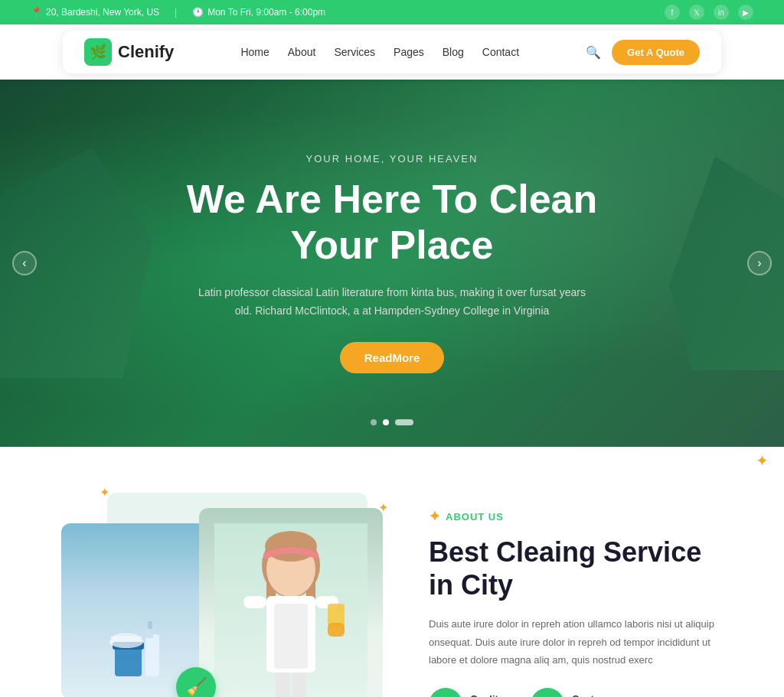 This screenshot has height=697, width=784. Describe the element at coordinates (392, 358) in the screenshot. I see `hero-cta-button: ReadMore` at that location.